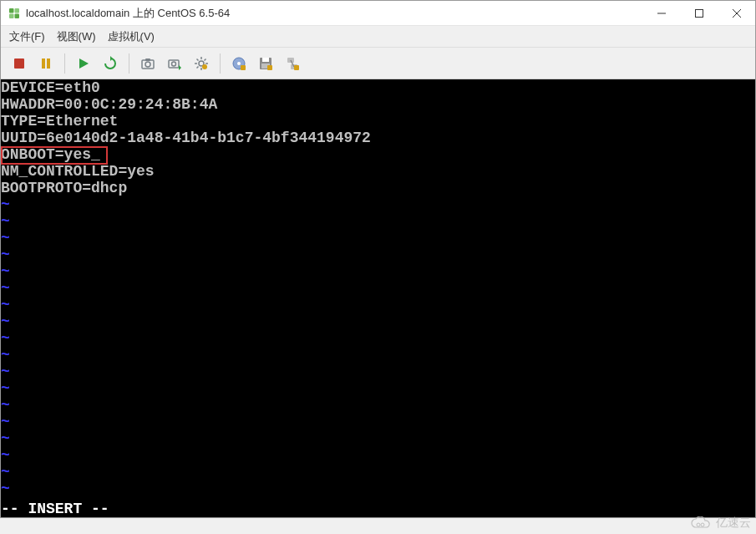 This screenshot has width=756, height=534. What do you see at coordinates (5, 347) in the screenshot?
I see `vi-tilde-column: ~ ~ ~ ~ ~ ~ ~ ~ ~ ~ ~ ~ ~ ~ ~ ~ ~ ~` at bounding box center [5, 347].